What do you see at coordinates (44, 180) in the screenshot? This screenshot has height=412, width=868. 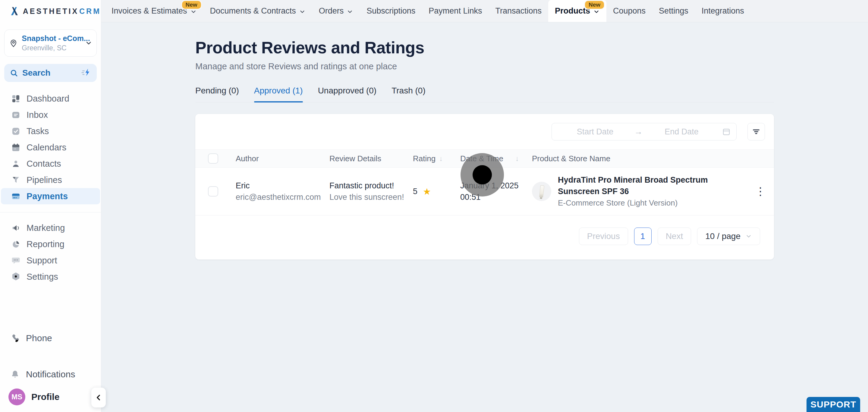 I see `sidebar-item-label: Pipelines` at bounding box center [44, 180].